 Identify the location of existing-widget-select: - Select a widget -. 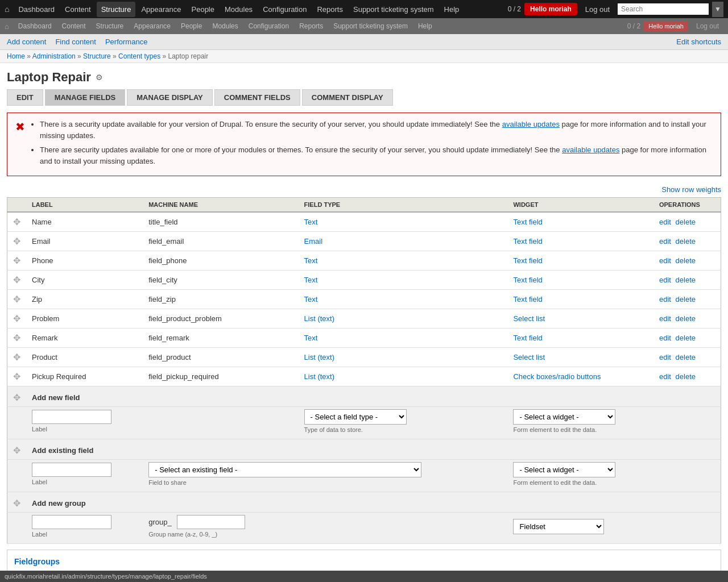
(564, 469).